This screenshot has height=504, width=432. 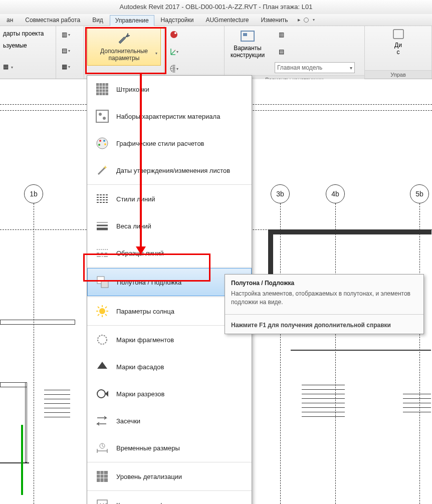 I want to click on grid-bubble-3b: 3b, so click(x=280, y=194).